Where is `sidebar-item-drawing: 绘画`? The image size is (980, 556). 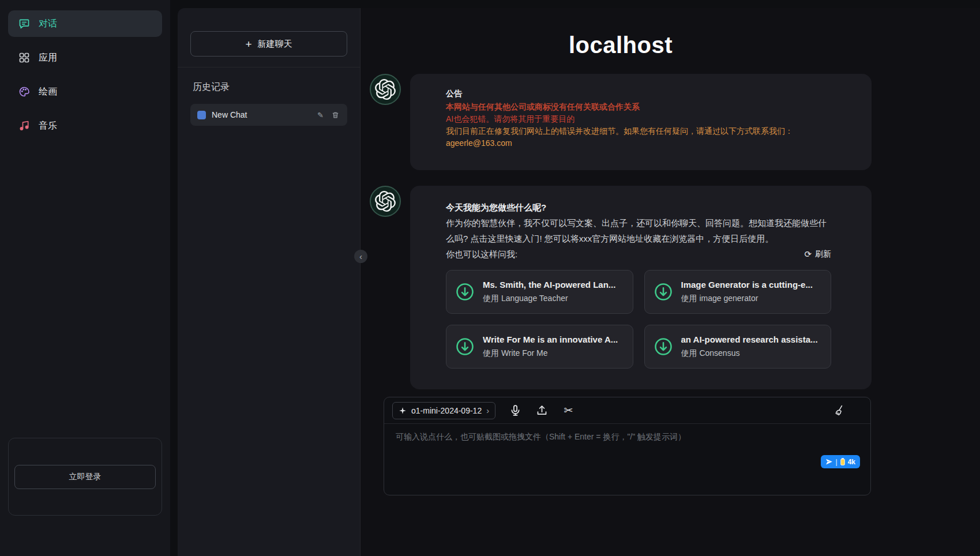 sidebar-item-drawing: 绘画 is located at coordinates (85, 92).